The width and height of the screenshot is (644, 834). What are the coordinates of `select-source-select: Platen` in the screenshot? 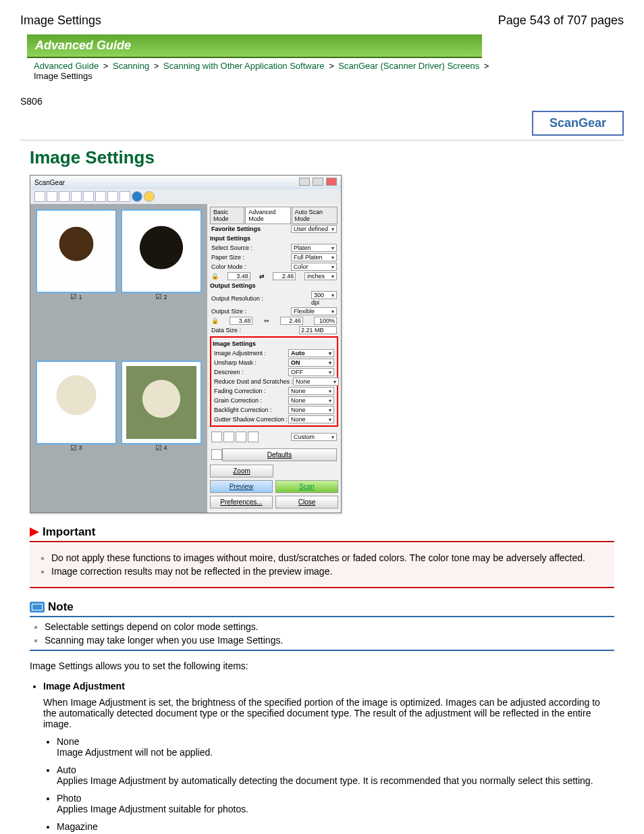 It's located at (314, 248).